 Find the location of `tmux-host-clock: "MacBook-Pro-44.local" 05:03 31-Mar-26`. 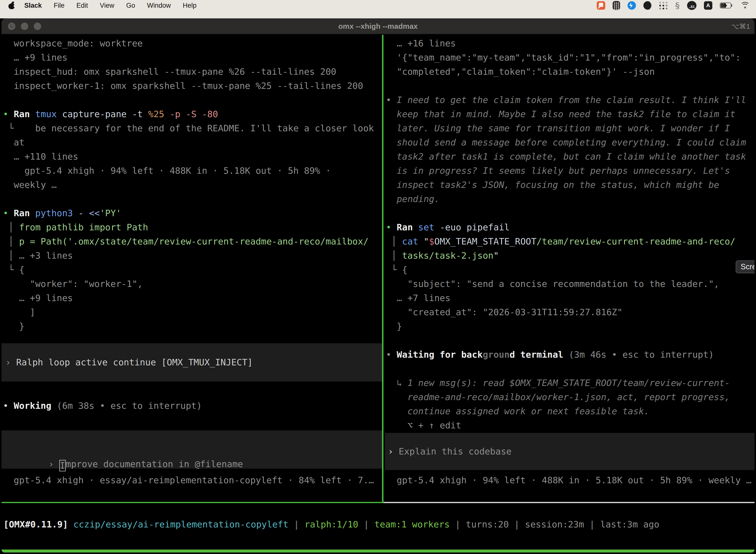

tmux-host-clock: "MacBook-Pro-44.local" 05:03 31-Mar-26 is located at coordinates (651, 551).